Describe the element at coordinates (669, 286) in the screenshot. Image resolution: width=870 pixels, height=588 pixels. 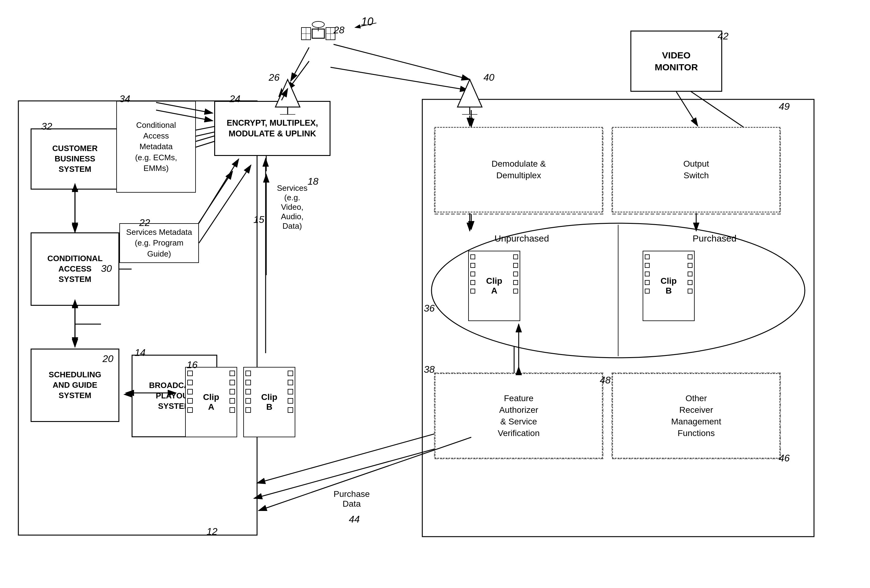
I see `receiver-clip-b: ClipB` at that location.